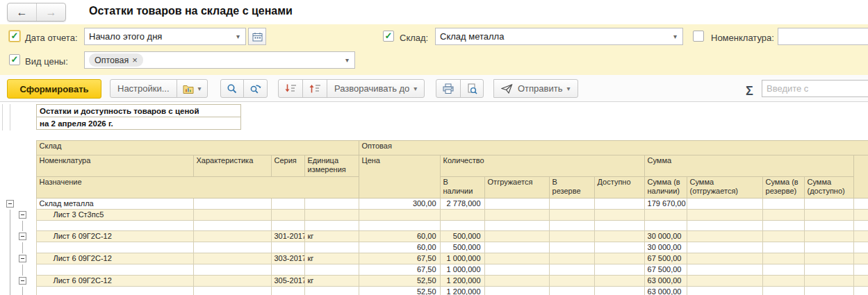 The height and width of the screenshot is (295, 868). What do you see at coordinates (315, 89) in the screenshot?
I see `collapse-groups-button` at bounding box center [315, 89].